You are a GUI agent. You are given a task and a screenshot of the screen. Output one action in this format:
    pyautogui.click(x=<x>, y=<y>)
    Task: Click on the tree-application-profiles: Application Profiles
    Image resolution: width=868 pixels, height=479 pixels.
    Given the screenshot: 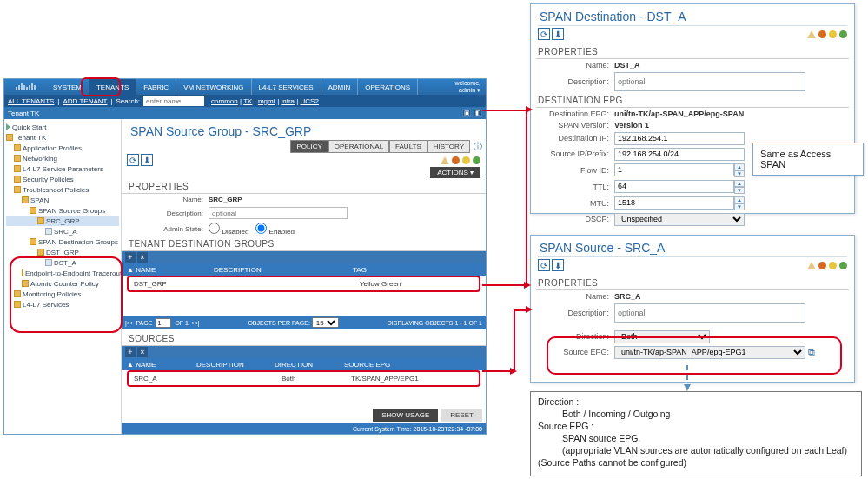 What is the action you would take?
    pyautogui.click(x=63, y=148)
    